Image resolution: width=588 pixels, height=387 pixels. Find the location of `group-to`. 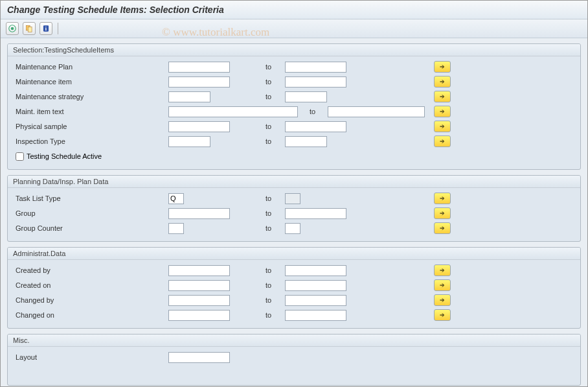

group-to is located at coordinates (316, 214).